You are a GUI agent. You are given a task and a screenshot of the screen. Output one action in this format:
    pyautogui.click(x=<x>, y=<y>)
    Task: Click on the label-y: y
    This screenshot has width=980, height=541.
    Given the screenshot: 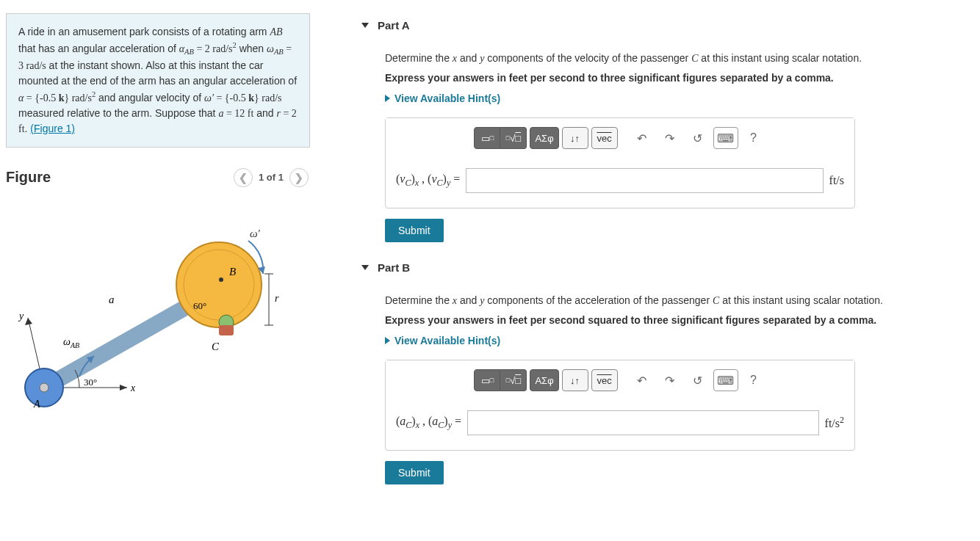 What is the action you would take?
    pyautogui.click(x=21, y=316)
    